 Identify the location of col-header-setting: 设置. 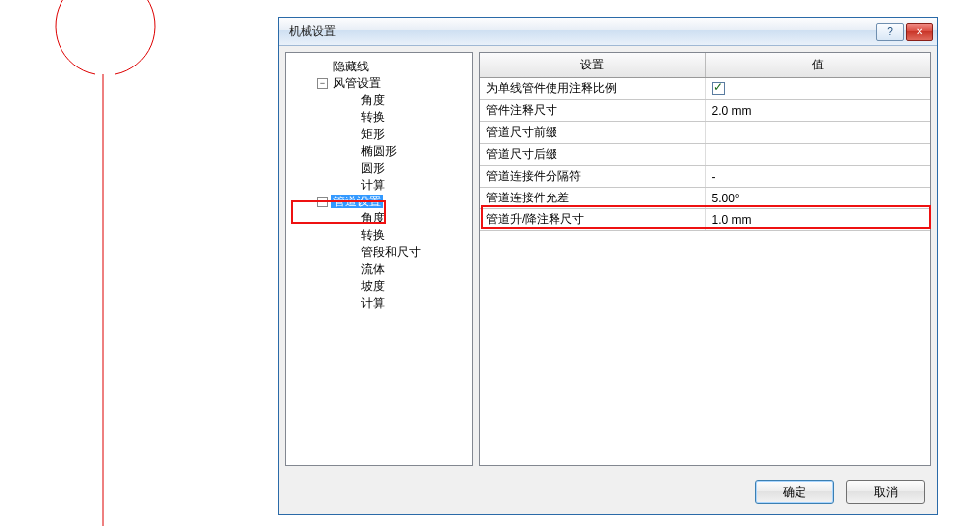
(593, 66).